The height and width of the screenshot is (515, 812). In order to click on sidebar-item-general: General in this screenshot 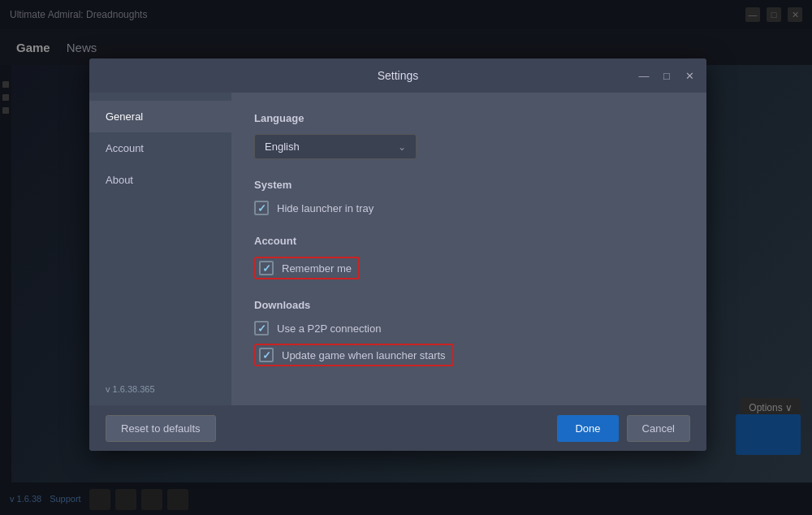, I will do `click(161, 117)`.